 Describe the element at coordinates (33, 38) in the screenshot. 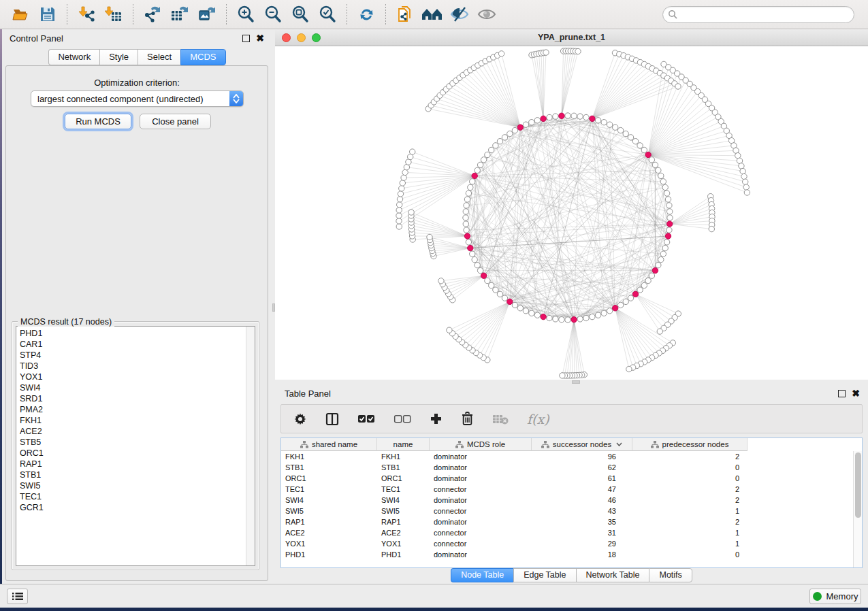

I see `control-panel-title: Control Panel` at that location.